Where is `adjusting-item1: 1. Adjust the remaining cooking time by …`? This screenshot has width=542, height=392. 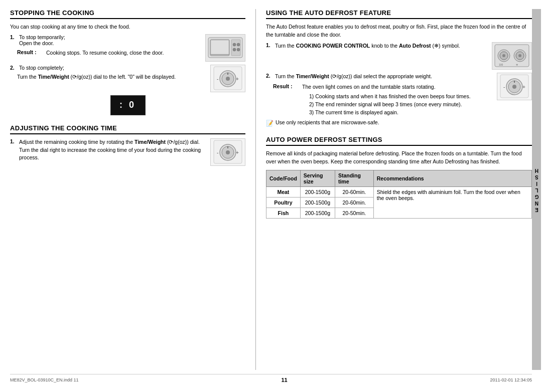 adjusting-item1: 1. Adjust the remaining cooking time by … is located at coordinates (127, 152).